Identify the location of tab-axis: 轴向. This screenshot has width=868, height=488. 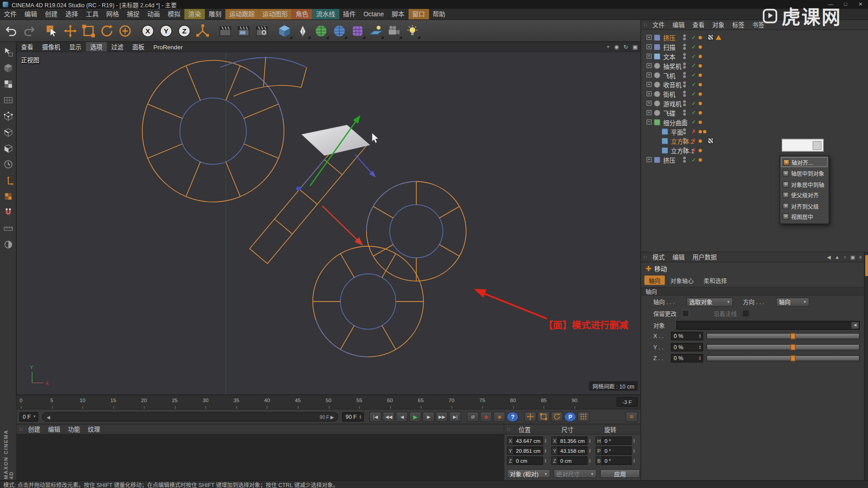
(655, 280).